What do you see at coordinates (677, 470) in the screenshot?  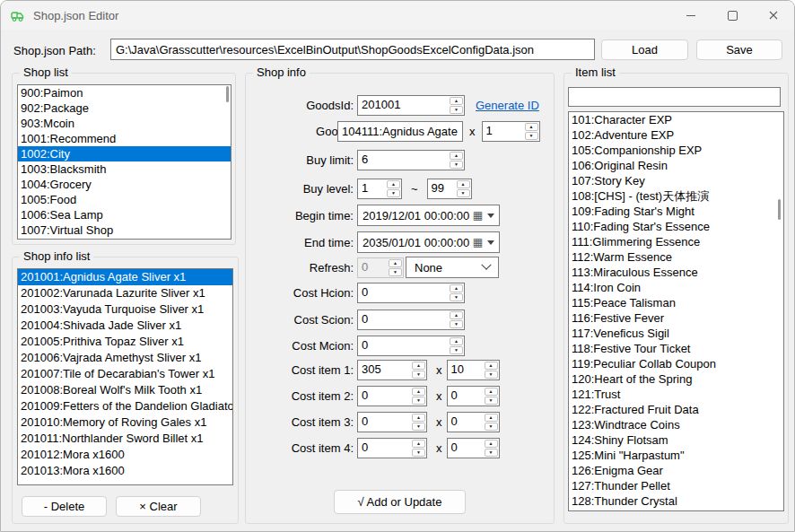 I see `item-list-item: 126:Enigma Gear` at bounding box center [677, 470].